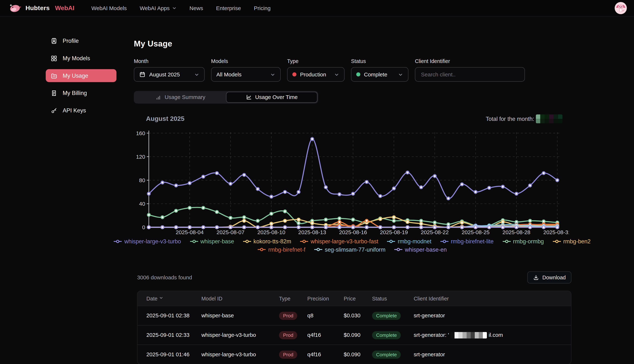 The width and height of the screenshot is (634, 364). I want to click on nav-link-webai-models: WebAI Models, so click(109, 8).